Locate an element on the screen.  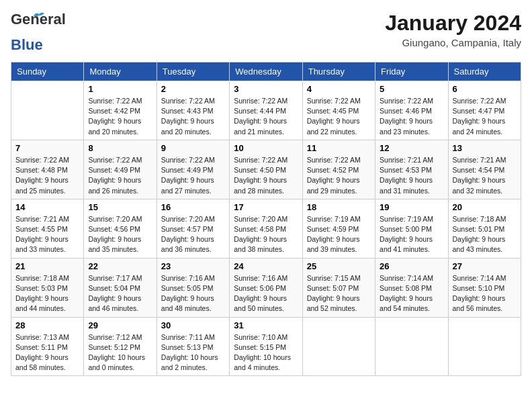
day-info: Sunrise: 7:14 AMSunset: 5:10 PMDaylight:… is located at coordinates (485, 294).